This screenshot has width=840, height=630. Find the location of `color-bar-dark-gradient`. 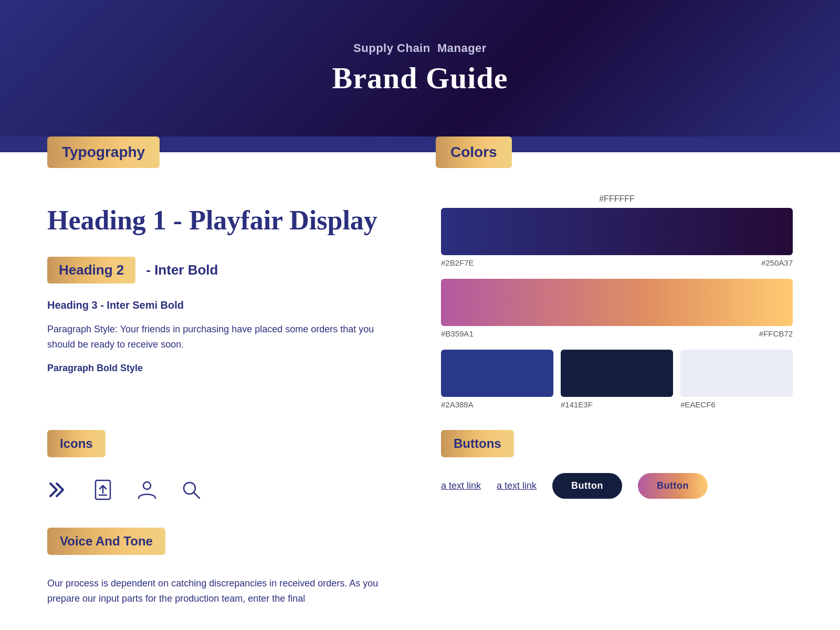

color-bar-dark-gradient is located at coordinates (617, 232).